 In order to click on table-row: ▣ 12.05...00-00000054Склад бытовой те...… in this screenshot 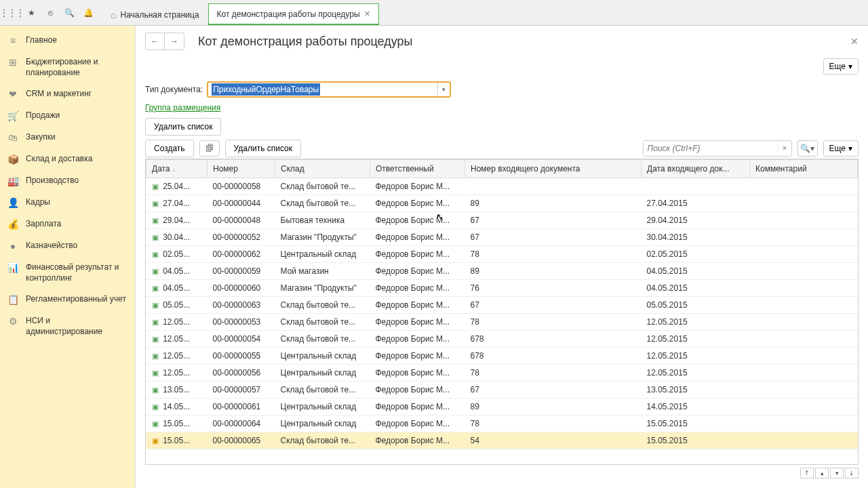, I will do `click(502, 339)`.